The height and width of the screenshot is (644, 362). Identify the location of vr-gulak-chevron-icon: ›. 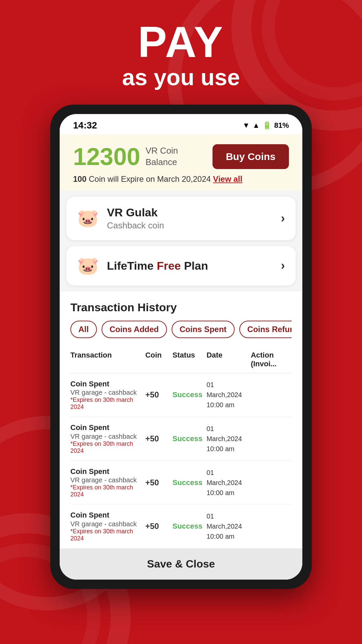
(283, 218).